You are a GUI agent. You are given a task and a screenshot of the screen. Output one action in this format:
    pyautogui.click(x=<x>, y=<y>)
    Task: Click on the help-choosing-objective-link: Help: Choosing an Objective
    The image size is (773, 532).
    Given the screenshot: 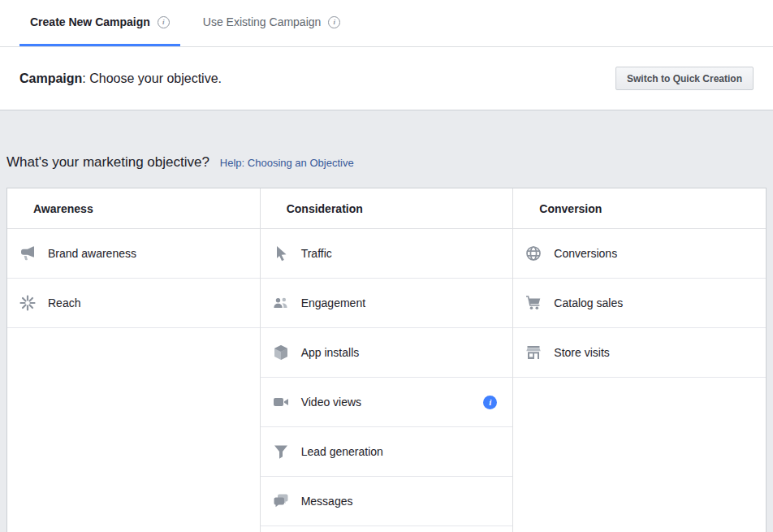 What is the action you would take?
    pyautogui.click(x=287, y=162)
    